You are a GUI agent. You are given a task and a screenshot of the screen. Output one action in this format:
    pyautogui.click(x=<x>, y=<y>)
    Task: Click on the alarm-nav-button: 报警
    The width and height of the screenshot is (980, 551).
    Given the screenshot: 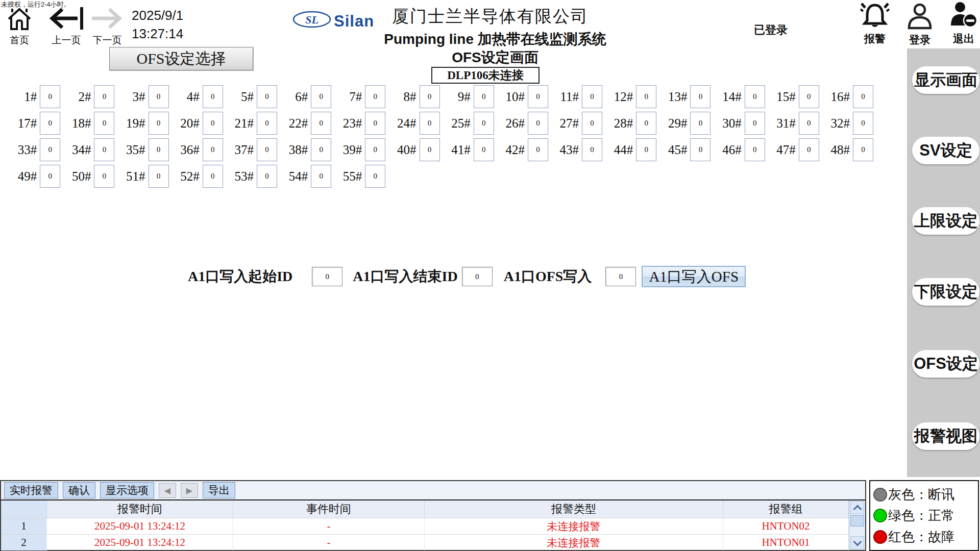 What is the action you would take?
    pyautogui.click(x=875, y=23)
    